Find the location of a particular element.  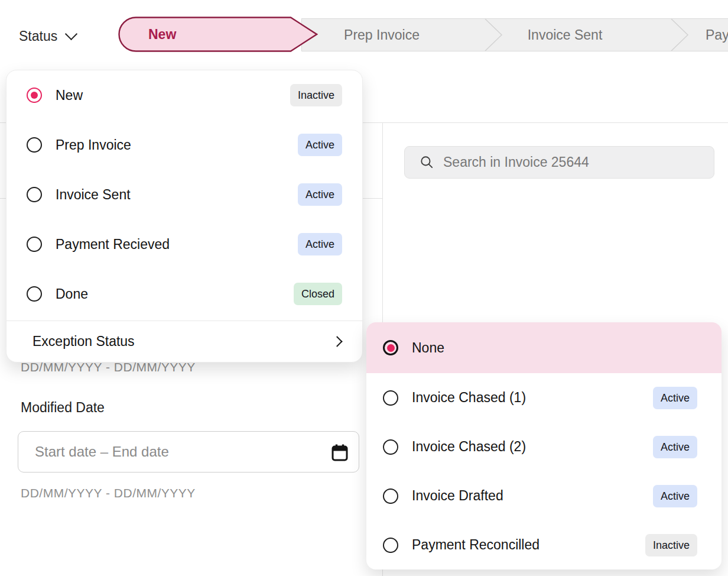

step-invoice-sent: Invoice Sent is located at coordinates (565, 35).